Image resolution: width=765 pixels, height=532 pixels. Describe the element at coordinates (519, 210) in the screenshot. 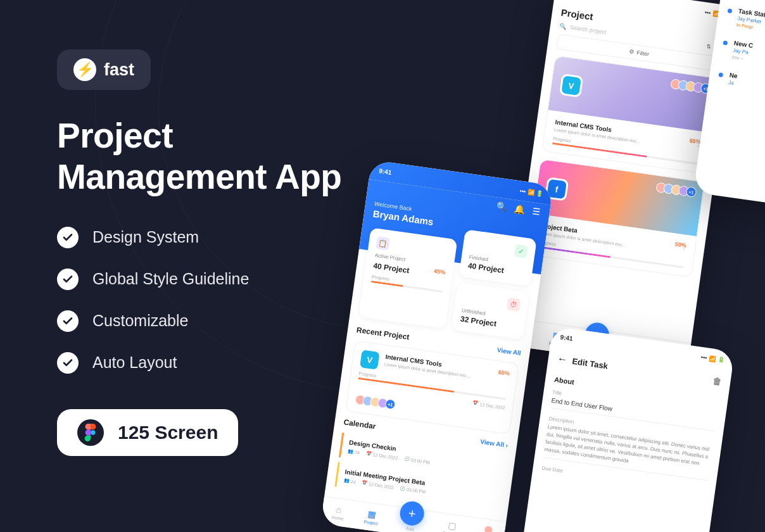

I see `bell-icon: 🔔` at that location.